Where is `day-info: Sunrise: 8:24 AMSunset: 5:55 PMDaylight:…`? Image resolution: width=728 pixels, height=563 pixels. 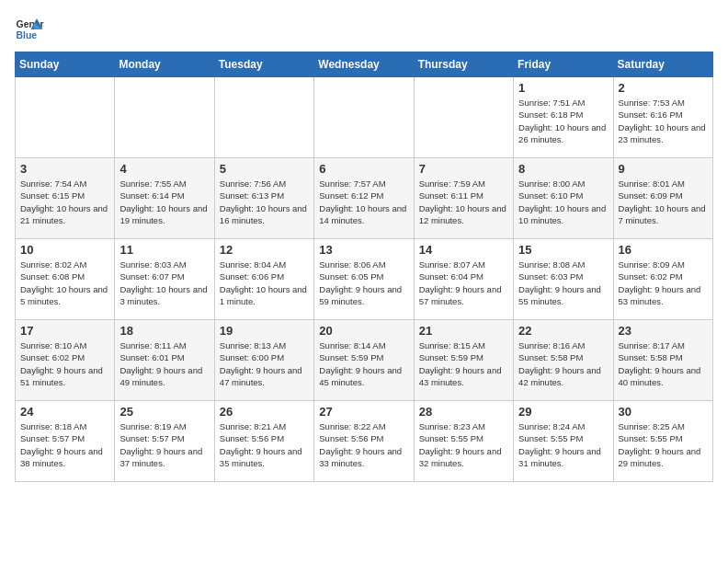
day-info: Sunrise: 8:24 AMSunset: 5:55 PMDaylight:… is located at coordinates (563, 445).